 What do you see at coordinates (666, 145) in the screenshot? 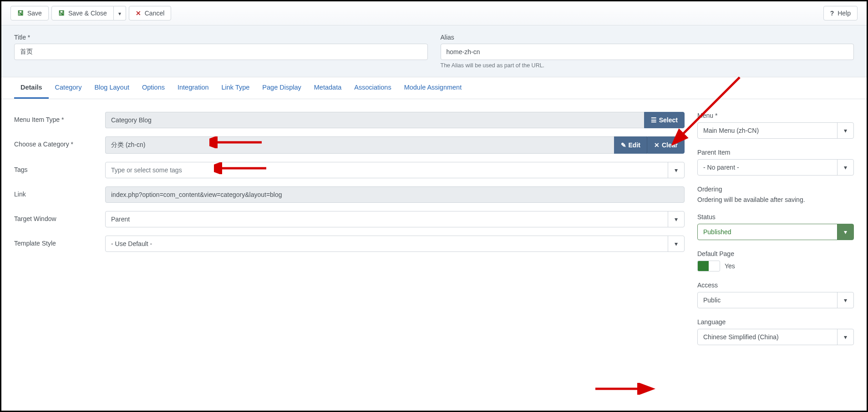
I see `clear-button: ✕ Clear` at bounding box center [666, 145].